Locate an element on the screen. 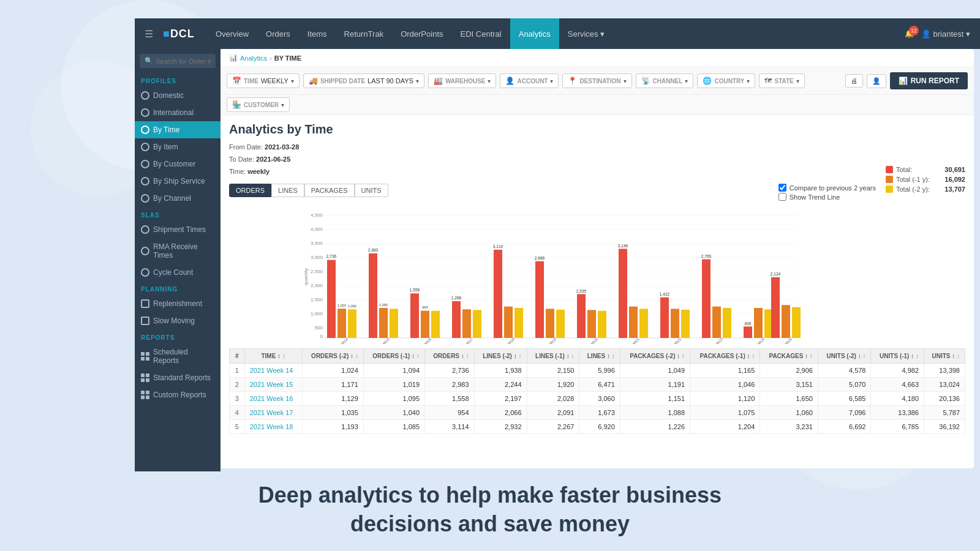 This screenshot has width=980, height=551. hamburger-icon: ☰ is located at coordinates (149, 34).